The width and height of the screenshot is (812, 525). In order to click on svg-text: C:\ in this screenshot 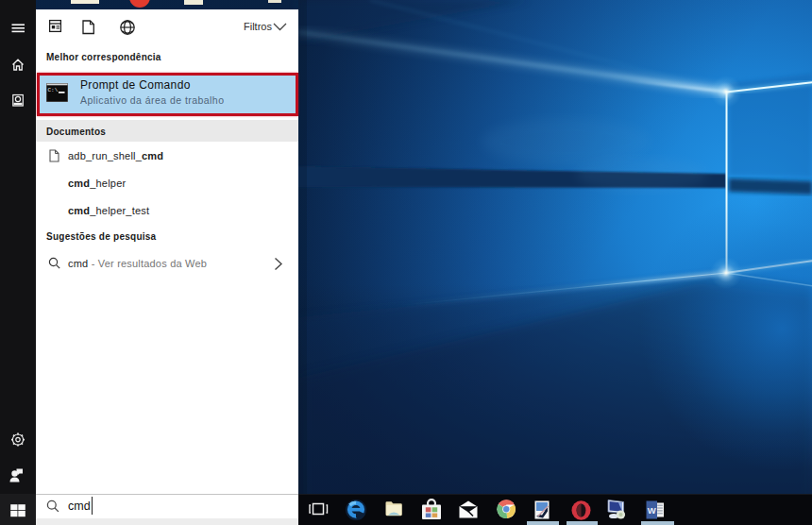, I will do `click(53, 89)`.